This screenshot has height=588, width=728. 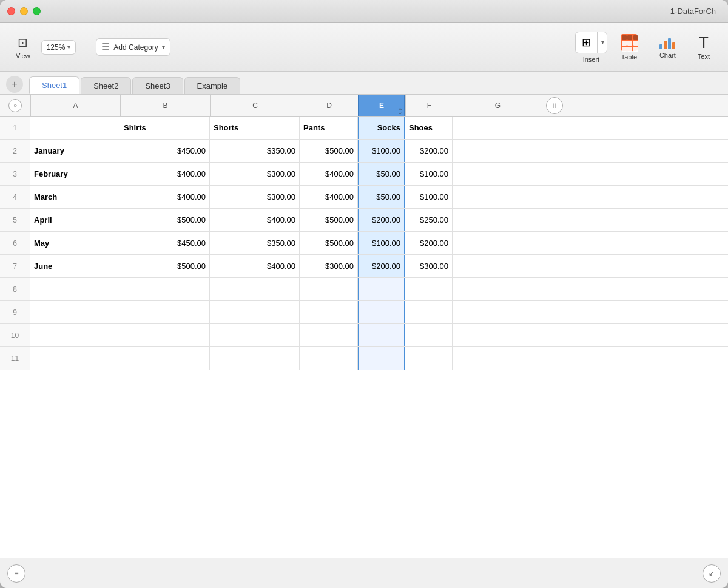 I want to click on cell-11-a, so click(x=75, y=358).